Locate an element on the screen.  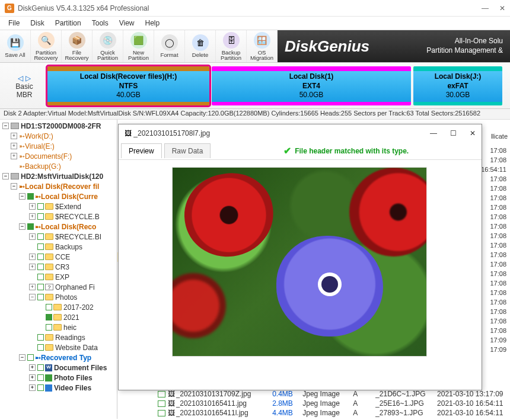
file-list: 🖼_20210310131709Z.jpg0.4MBJpeg ImageA_21… is located at coordinates (314, 404).